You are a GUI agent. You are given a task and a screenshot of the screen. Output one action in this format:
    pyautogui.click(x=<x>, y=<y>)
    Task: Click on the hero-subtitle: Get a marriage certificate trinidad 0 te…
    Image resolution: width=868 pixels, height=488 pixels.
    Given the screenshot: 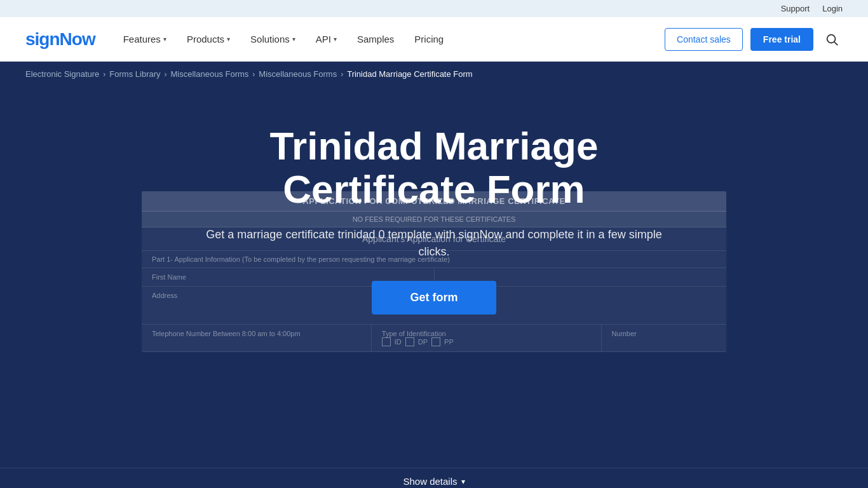 What is the action you would take?
    pyautogui.click(x=434, y=243)
    